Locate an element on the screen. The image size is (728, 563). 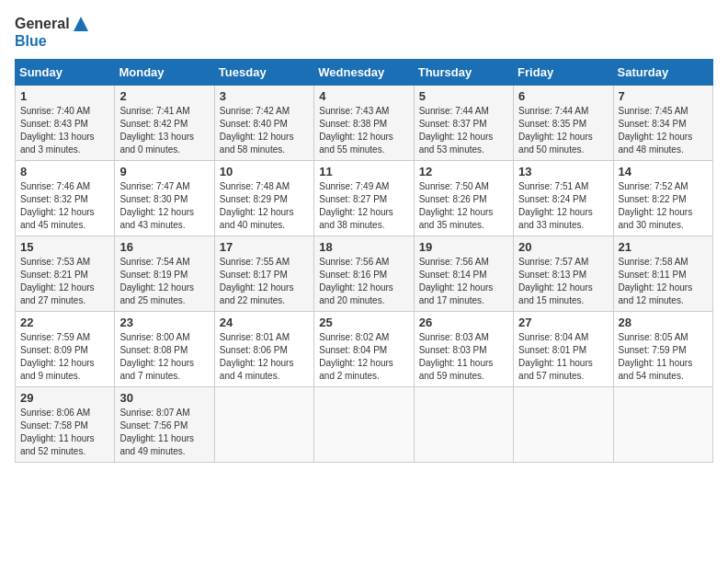
day-number: 22 is located at coordinates (64, 322).